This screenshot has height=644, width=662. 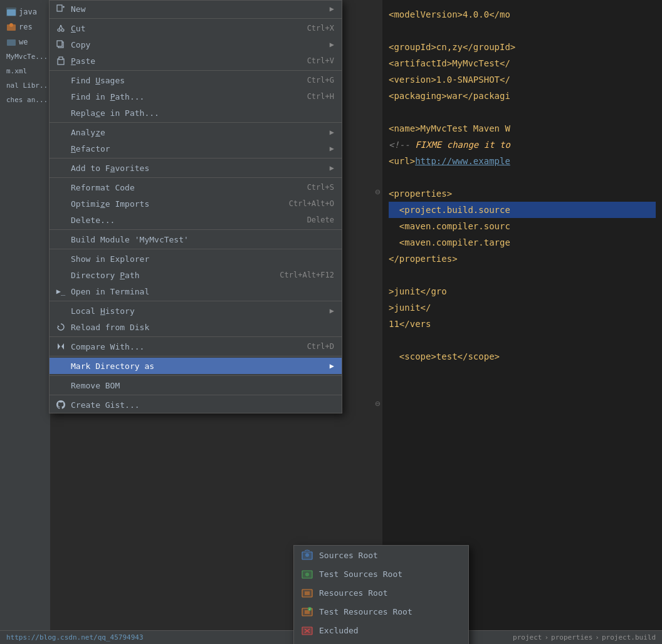 I want to click on code-line: >junit</, so click(x=522, y=308).